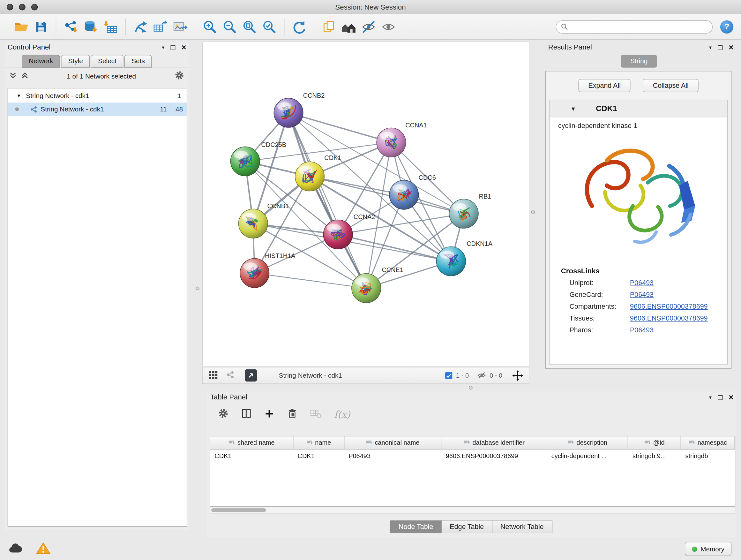 This screenshot has height=560, width=741. What do you see at coordinates (634, 27) in the screenshot?
I see `search-field` at bounding box center [634, 27].